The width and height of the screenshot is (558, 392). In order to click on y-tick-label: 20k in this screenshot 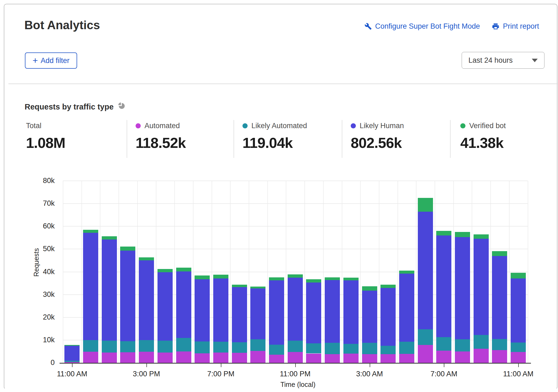, I will do `click(38, 317)`.